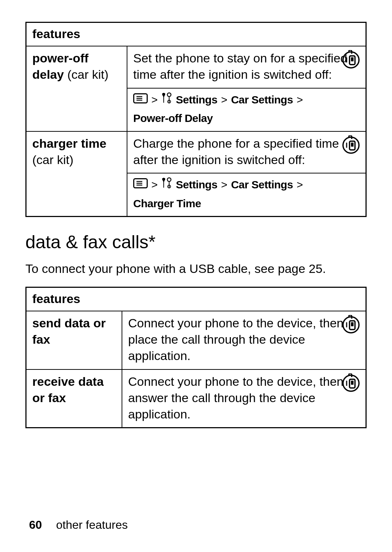 This screenshot has width=392, height=552. What do you see at coordinates (244, 340) in the screenshot?
I see `feature-desc: Connect your phone to the device, then p…` at bounding box center [244, 340].